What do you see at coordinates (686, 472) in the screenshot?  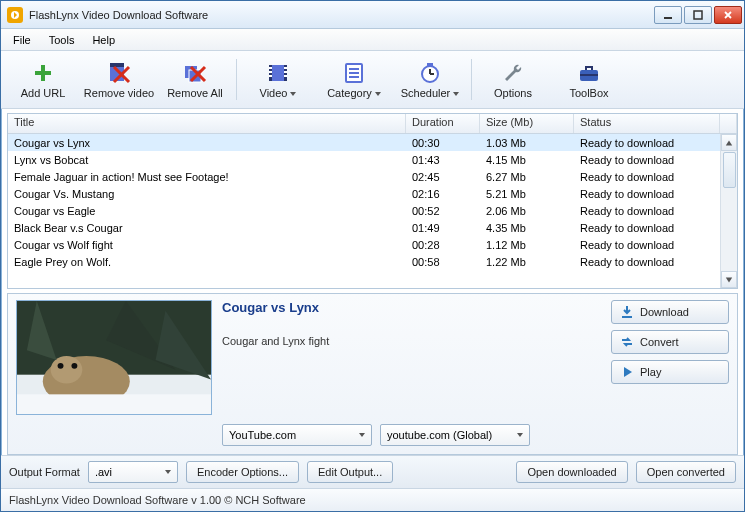 I see `open-converted-button: Open converted` at bounding box center [686, 472].